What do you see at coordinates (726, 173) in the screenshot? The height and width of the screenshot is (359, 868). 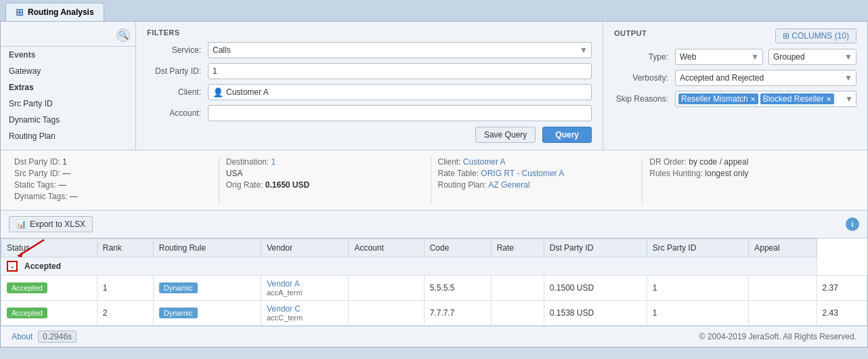 I see `rules-hunting-value: longest only` at bounding box center [726, 173].